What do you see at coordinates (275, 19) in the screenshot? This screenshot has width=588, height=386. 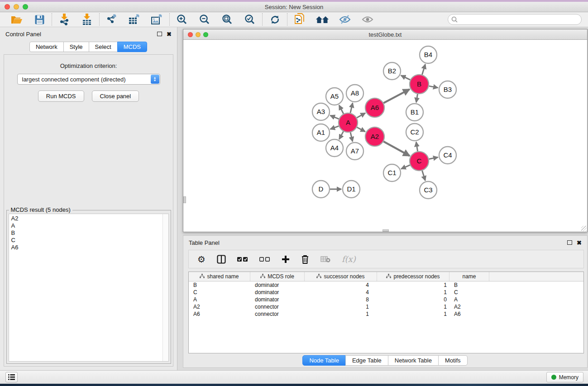 I see `refresh-icon` at bounding box center [275, 19].